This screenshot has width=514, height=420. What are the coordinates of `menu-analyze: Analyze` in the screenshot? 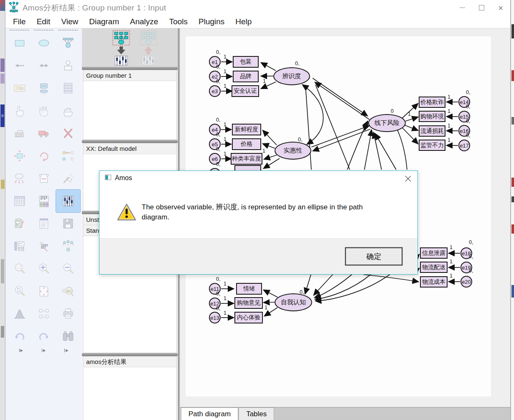 It's located at (144, 22).